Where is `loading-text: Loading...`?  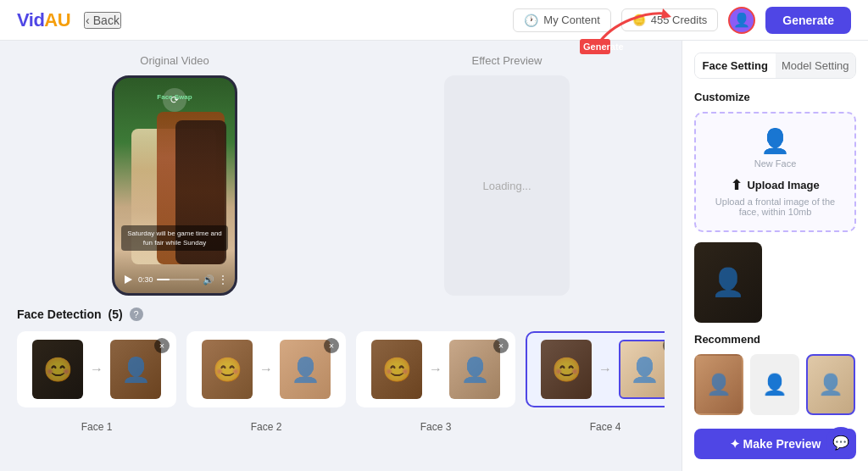 loading-text: Loading... is located at coordinates (507, 186).